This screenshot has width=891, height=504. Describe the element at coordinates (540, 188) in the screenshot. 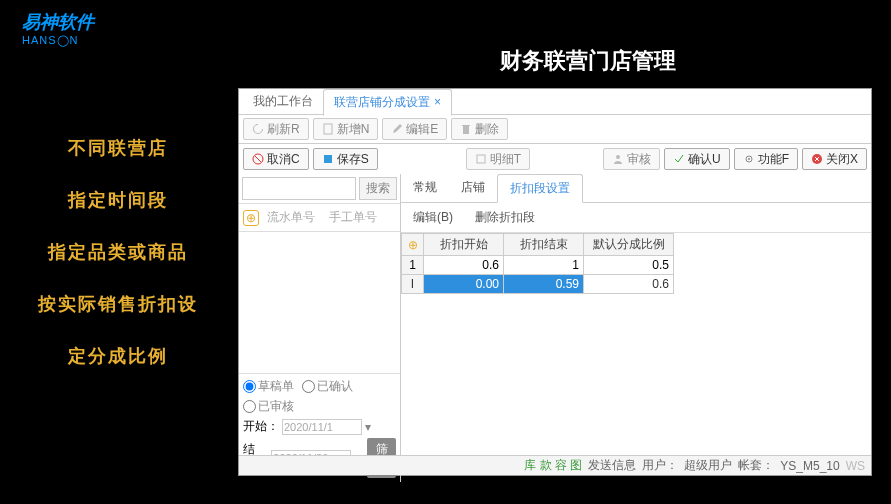

I see `subtab-discount: 折扣段设置` at that location.